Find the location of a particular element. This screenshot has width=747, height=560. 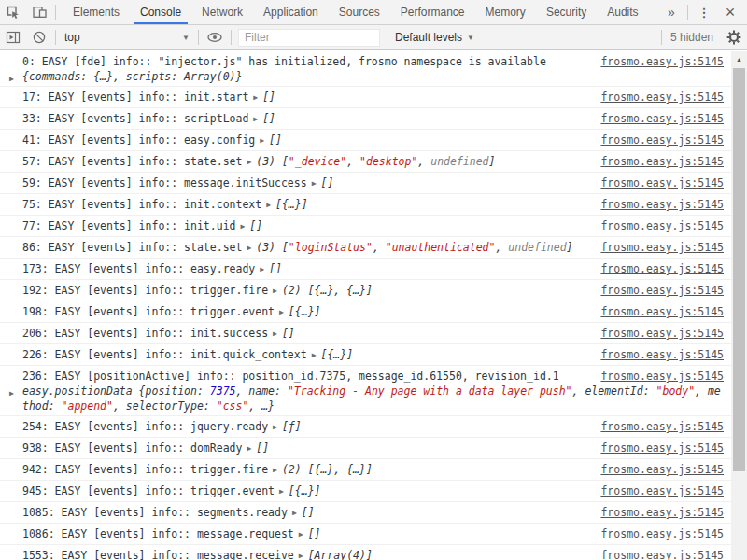

close-glyph: × is located at coordinates (730, 12).